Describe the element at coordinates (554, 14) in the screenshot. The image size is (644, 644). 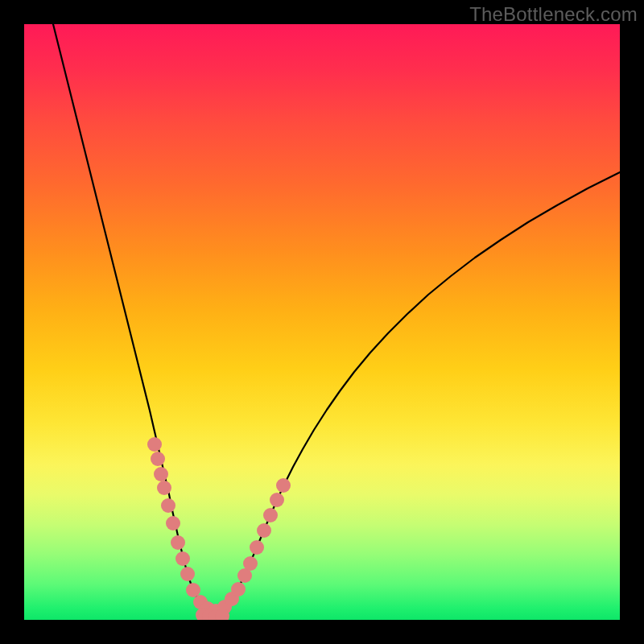
I see `attribution-label: TheBottleneck.com` at that location.